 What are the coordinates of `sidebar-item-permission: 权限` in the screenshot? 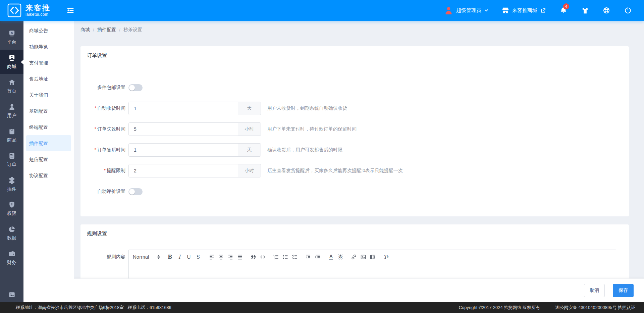 It's located at (12, 209).